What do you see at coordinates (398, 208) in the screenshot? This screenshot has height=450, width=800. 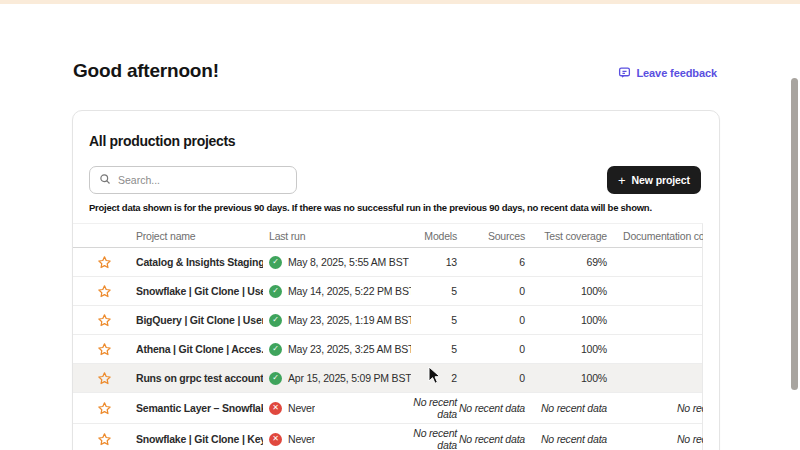 I see `data-window-notice: Project data shown is for the previous 9…` at bounding box center [398, 208].